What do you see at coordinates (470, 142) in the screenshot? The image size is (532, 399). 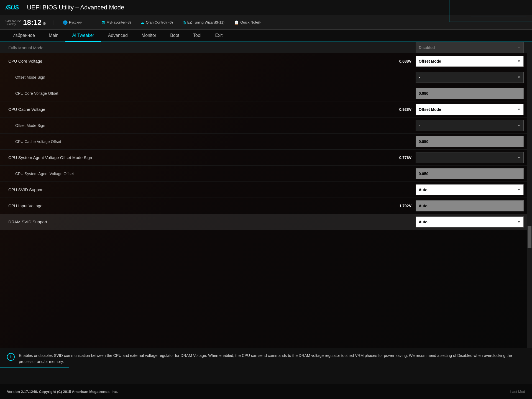 I see `cpu-cache-voltage-offset-input: 0.050` at bounding box center [470, 142].